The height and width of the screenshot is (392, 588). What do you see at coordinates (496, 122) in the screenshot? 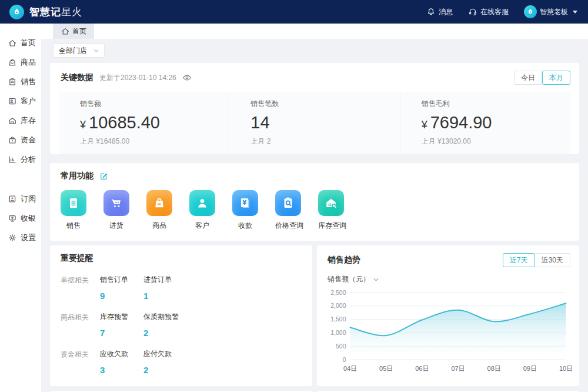
I see `stat-value: ¥7694.90` at bounding box center [496, 122].